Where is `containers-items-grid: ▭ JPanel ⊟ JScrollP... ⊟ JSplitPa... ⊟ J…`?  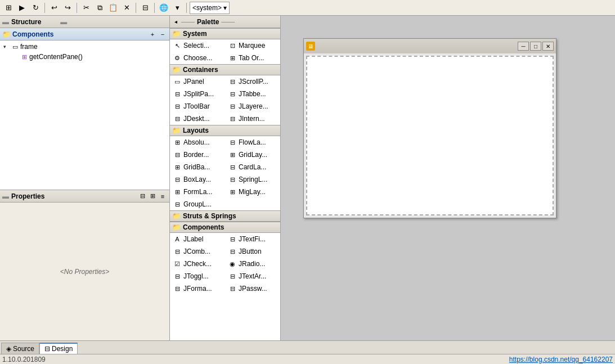
containers-items-grid: ▭ JPanel ⊟ JScrollP... ⊟ JSplitPa... ⊟ J… is located at coordinates (225, 100).